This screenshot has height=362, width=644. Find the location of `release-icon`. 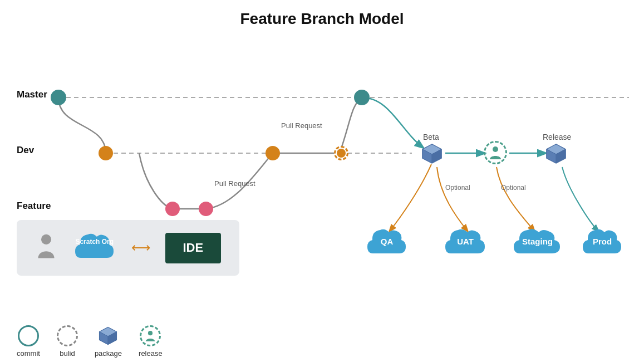

release-icon is located at coordinates (150, 336).